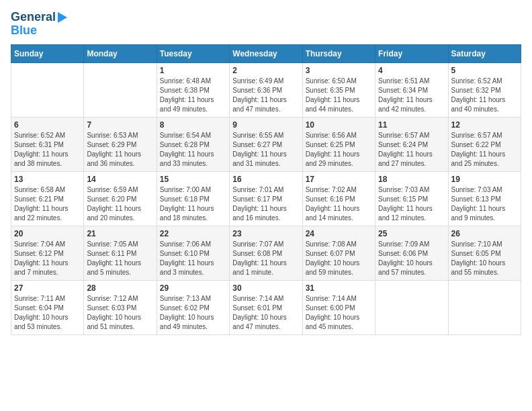  Describe the element at coordinates (339, 253) in the screenshot. I see `calendar-cell: 24Sunrise: 7:08 AM Sunset: 6:07 PM Dayli…` at that location.